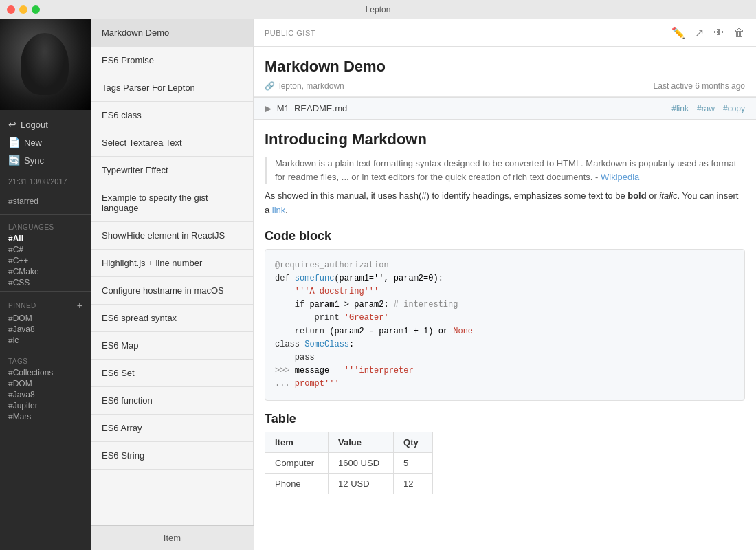 The width and height of the screenshot is (756, 550). I want to click on maximize-button, so click(36, 10).